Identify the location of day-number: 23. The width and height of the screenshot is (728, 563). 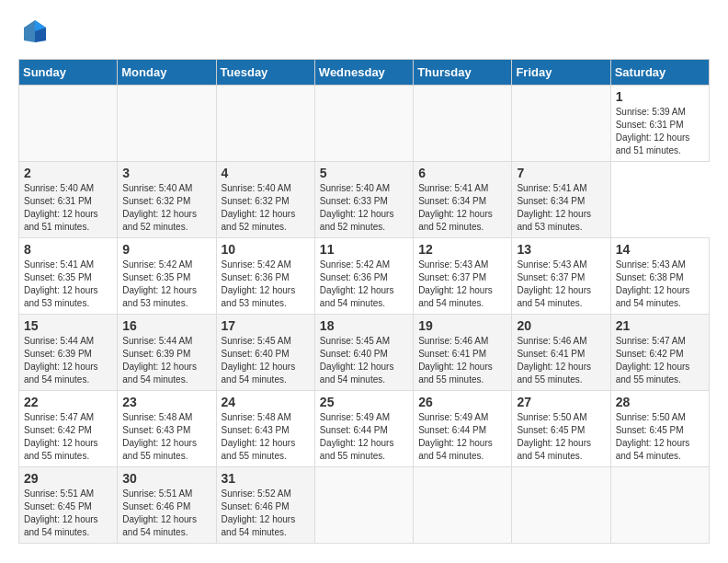
(166, 402).